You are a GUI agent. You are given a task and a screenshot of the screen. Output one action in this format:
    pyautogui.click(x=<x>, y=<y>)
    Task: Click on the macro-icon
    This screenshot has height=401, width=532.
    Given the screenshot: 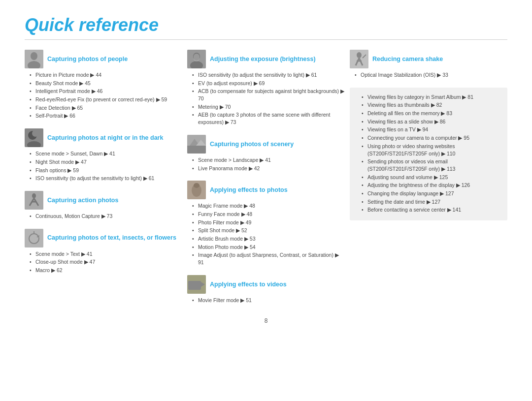 What is the action you would take?
    pyautogui.click(x=34, y=238)
    